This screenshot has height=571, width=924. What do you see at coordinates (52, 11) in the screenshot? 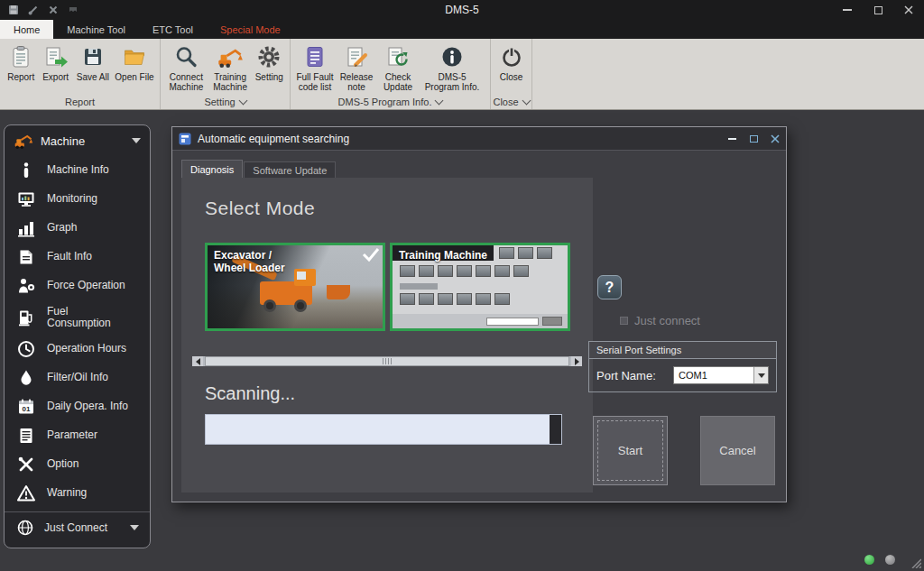
I see `tool-icon` at bounding box center [52, 11].